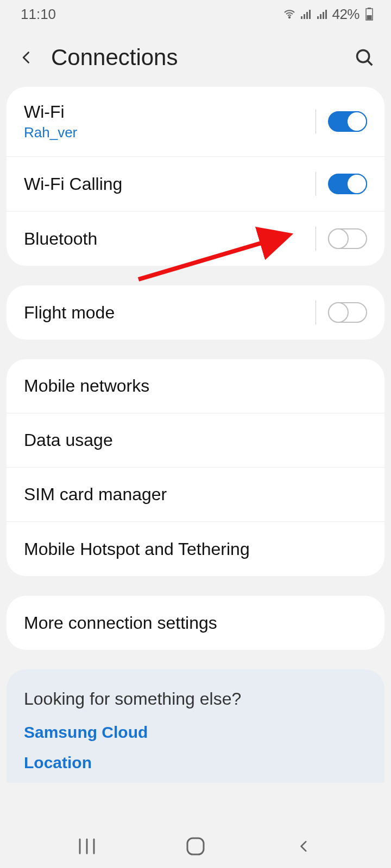 This screenshot has height=868, width=391. Describe the element at coordinates (167, 132) in the screenshot. I see `row-wifi-sub: Rah_ver` at that location.